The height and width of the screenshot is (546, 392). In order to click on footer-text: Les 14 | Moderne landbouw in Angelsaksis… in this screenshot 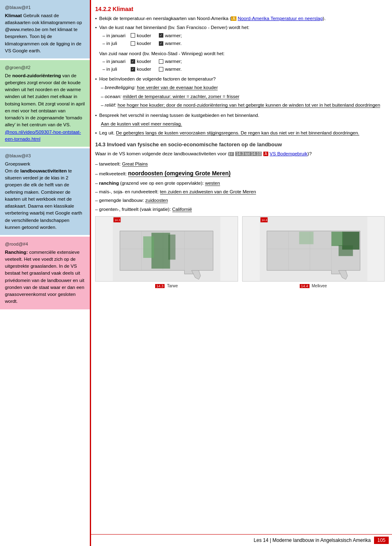, I will do `click(312, 540)`.